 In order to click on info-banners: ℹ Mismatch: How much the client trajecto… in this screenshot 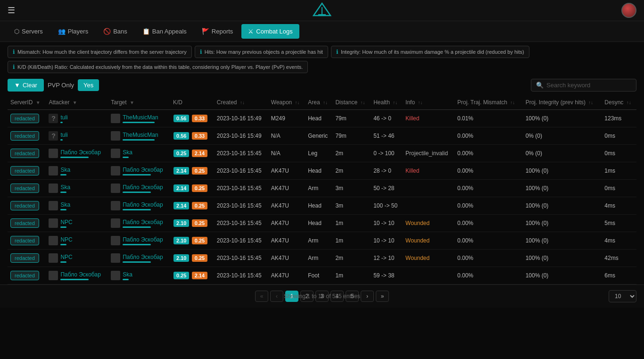, I will do `click(322, 58)`.